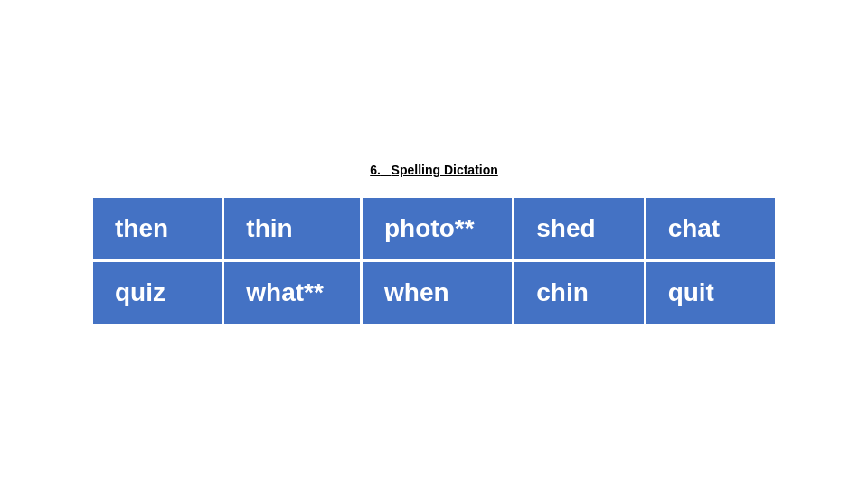 Image resolution: width=868 pixels, height=488 pixels. I want to click on cell-r0-c0: then, so click(157, 228).